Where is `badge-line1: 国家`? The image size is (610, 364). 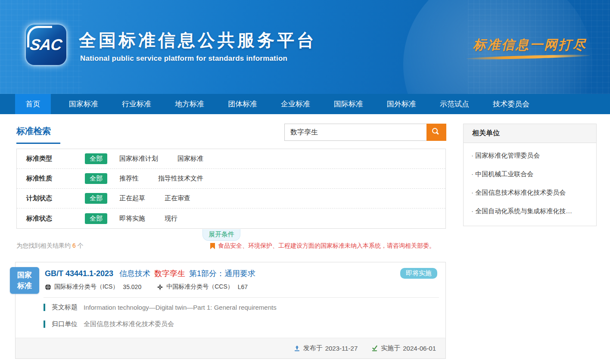
badge-line1: 国家 is located at coordinates (25, 276).